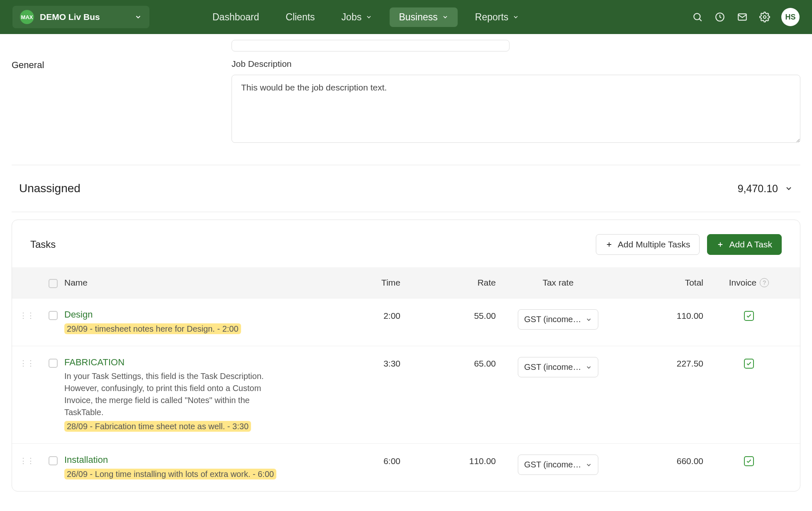 The image size is (812, 511). Describe the element at coordinates (790, 17) in the screenshot. I see `avatar: HS` at that location.